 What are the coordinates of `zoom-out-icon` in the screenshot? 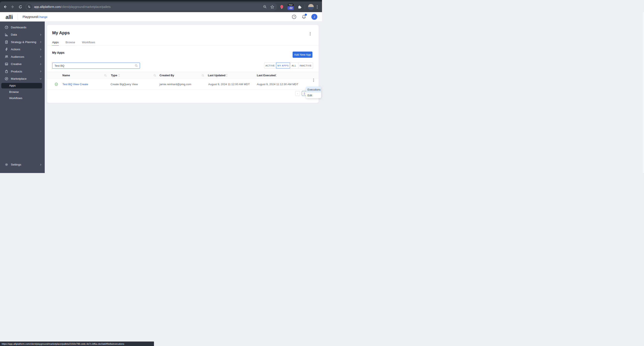 It's located at (265, 7).